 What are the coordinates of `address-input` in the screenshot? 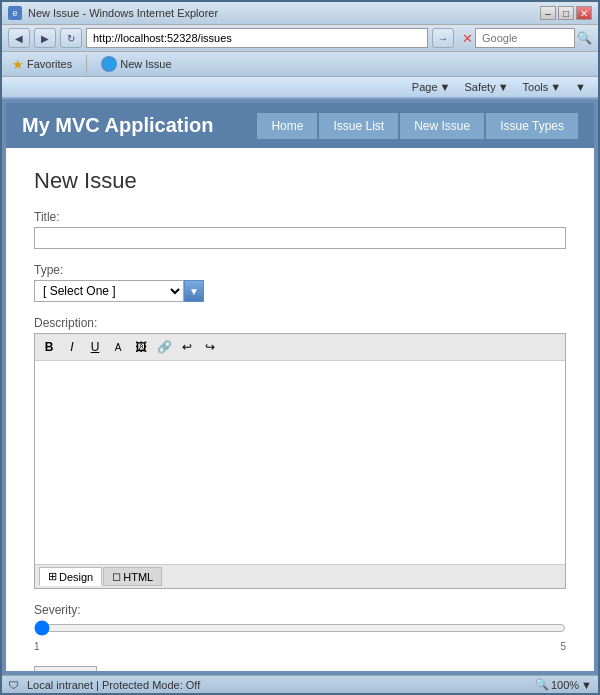 It's located at (257, 38).